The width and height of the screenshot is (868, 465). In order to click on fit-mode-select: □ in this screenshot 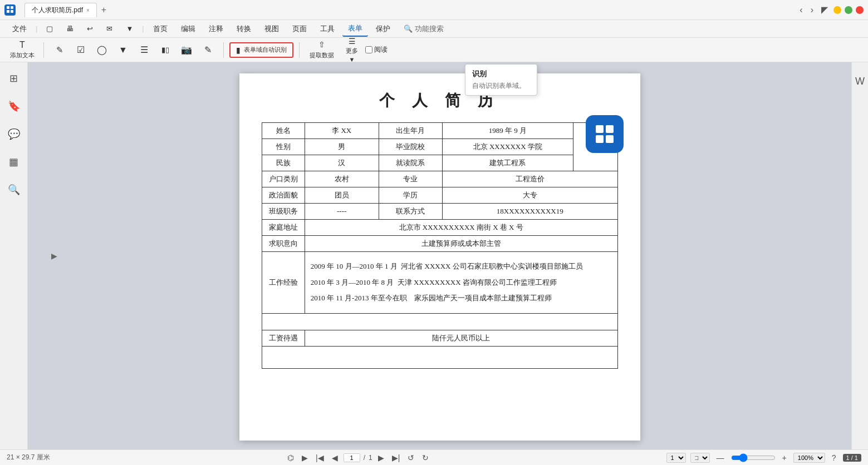, I will do `click(700, 458)`.